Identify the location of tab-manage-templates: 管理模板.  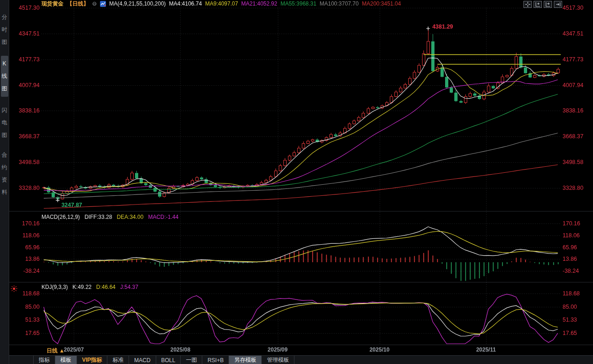
(278, 360).